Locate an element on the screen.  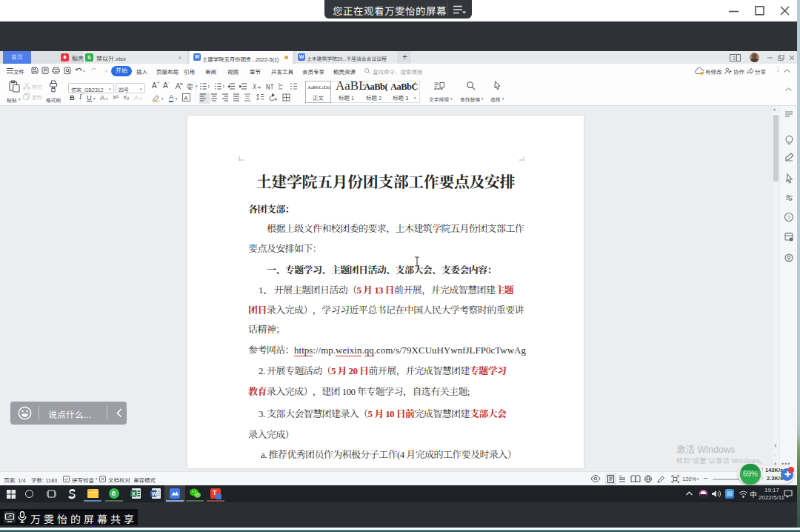
svg-text: 娈 is located at coordinates (190, 87).